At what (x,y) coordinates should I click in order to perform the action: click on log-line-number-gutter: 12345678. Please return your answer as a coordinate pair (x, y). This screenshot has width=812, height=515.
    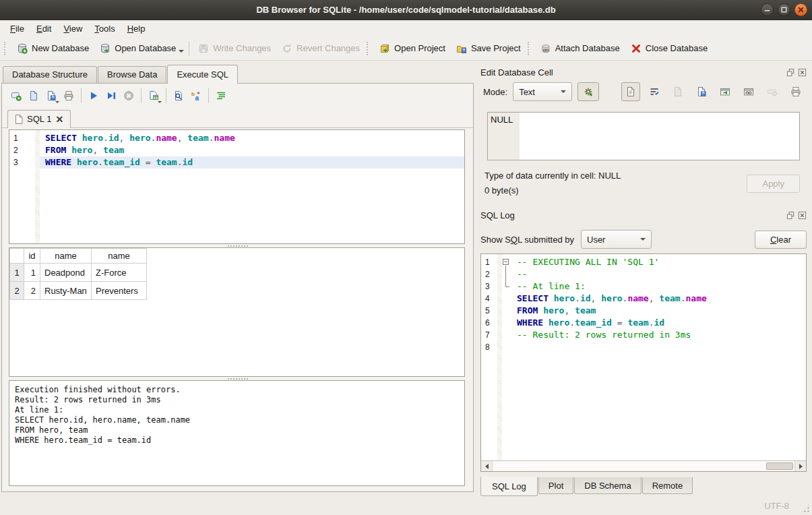
    Looking at the image, I should click on (489, 357).